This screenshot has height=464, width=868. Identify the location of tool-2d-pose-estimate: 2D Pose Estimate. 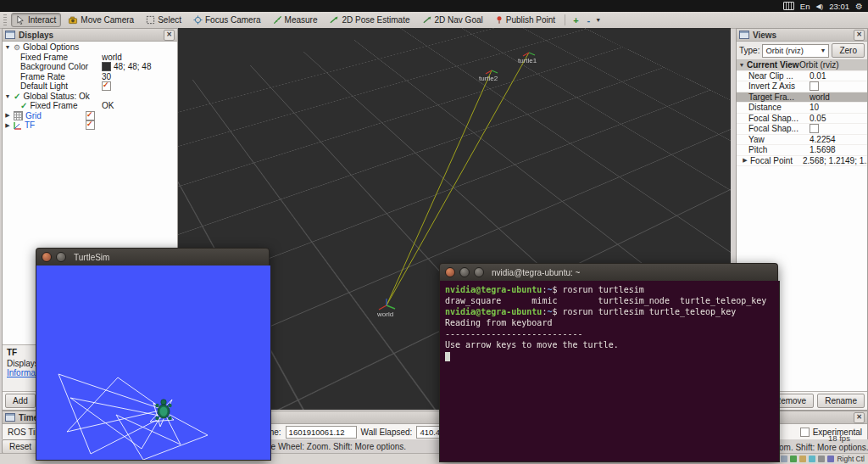
(370, 20).